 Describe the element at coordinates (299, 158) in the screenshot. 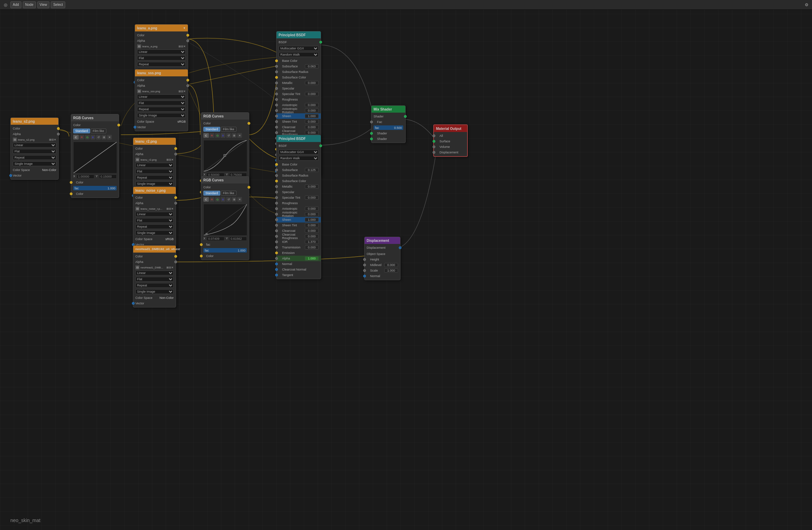

I see `pbsdf2-subsurface-method: Random Walk` at that location.